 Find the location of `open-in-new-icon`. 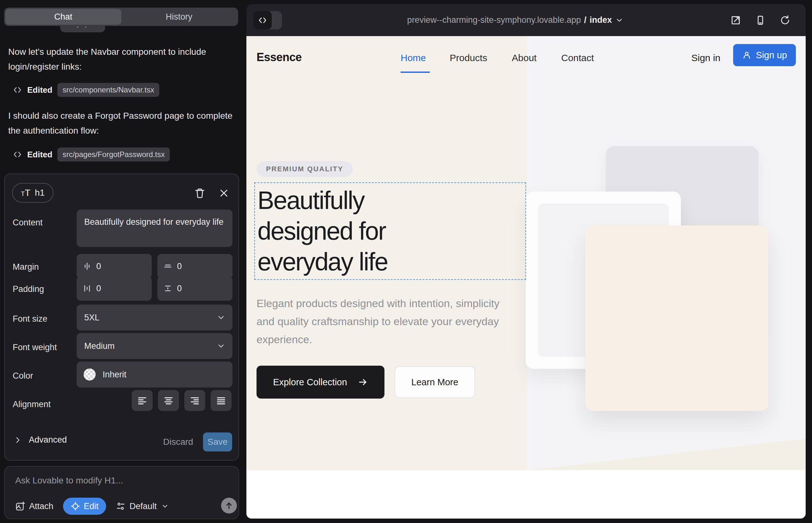

open-in-new-icon is located at coordinates (736, 20).